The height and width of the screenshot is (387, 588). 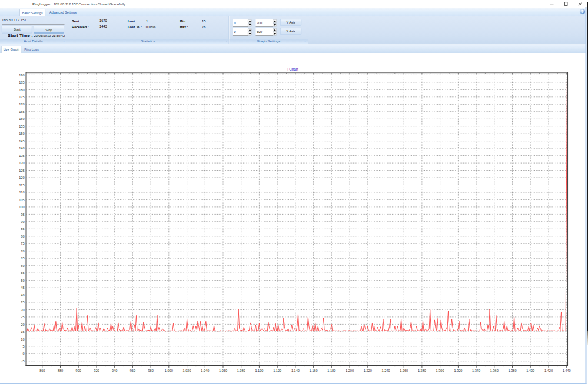 I want to click on svg-text: 1,100, so click(x=259, y=371).